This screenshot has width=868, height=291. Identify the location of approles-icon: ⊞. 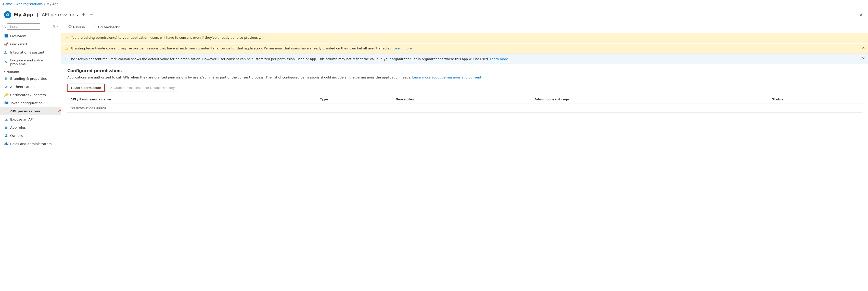
(6, 127).